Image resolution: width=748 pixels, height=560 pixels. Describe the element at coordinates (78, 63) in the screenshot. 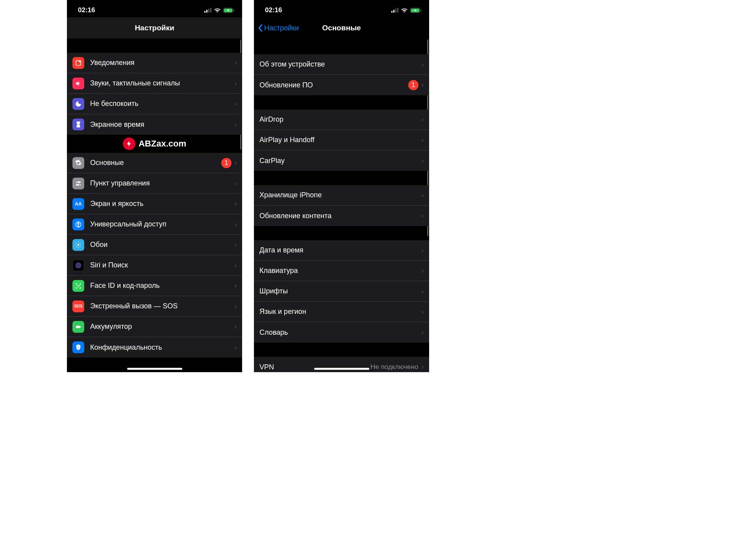

I see `notifications-icon` at that location.